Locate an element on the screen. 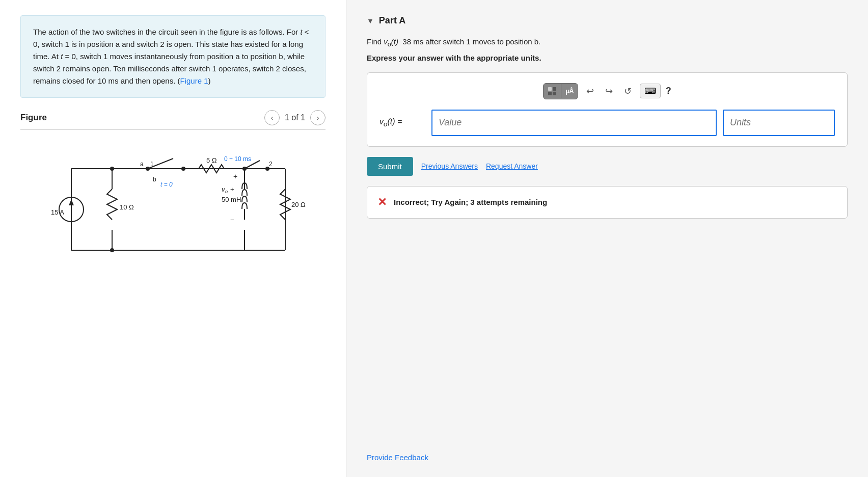  error-box: ✕ Incorrect; Try Again; 3 attempts remai… is located at coordinates (607, 202).